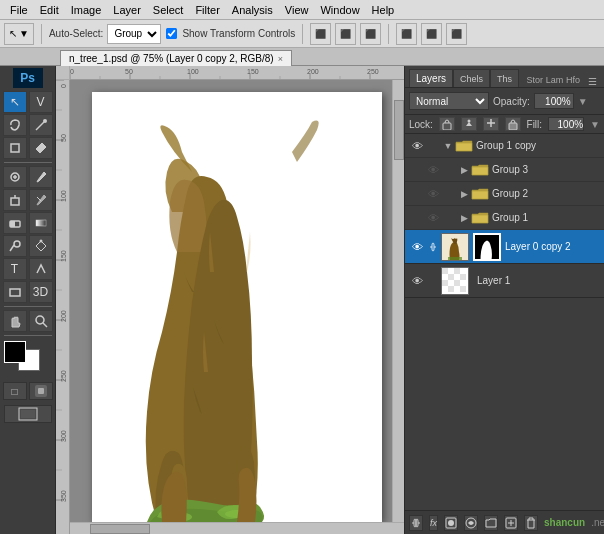 The height and width of the screenshot is (534, 604). I want to click on move-tool: ↖, so click(15, 102).